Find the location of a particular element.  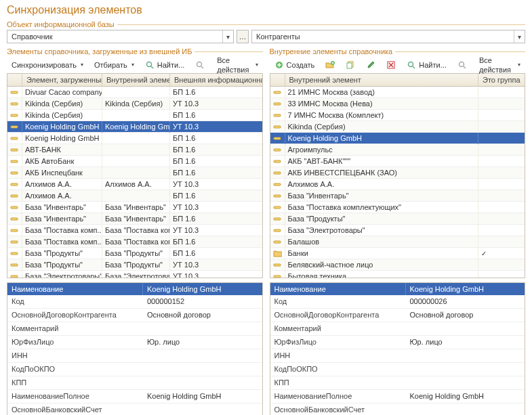

detail-key: ОсновнойДоговорКонтрагента is located at coordinates (75, 315).